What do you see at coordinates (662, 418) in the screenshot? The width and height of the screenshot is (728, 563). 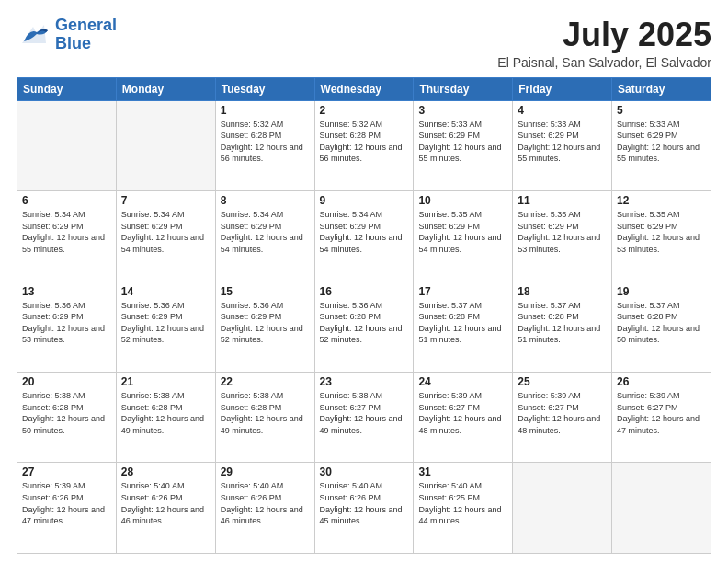 I see `day-cell: 26Sunrise: 5:39 AM Sunset: 6:27 PM Dayli…` at bounding box center [662, 418].